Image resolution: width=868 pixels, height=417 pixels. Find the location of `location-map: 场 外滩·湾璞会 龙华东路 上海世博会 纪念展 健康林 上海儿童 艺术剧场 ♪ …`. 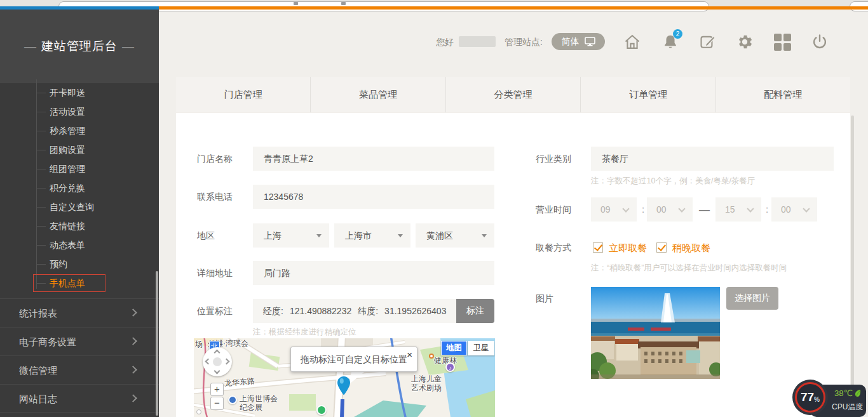

location-map: 场 外滩·湾璞会 龙华东路 上海世博会 纪念展 健康林 上海儿童 艺术剧场 ♪ … is located at coordinates (344, 378).